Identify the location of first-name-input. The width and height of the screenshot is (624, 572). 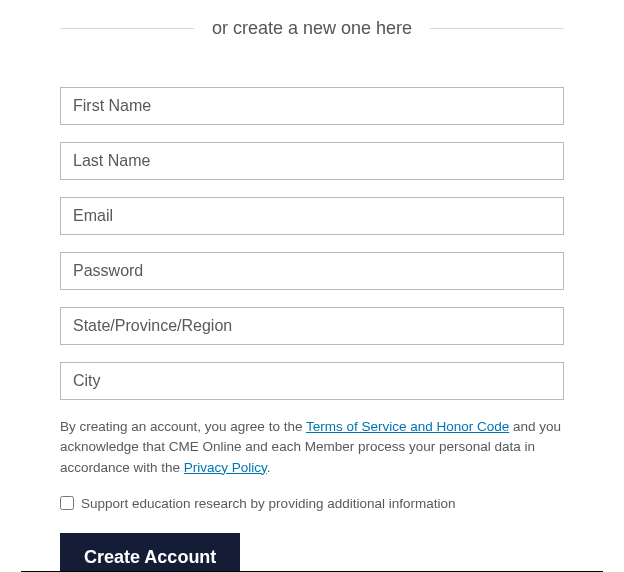
(312, 106).